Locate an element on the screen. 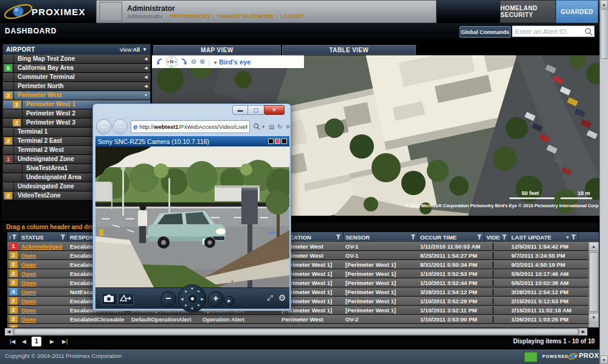 The width and height of the screenshot is (608, 364). scroll-left-icon: ◀ is located at coordinates (9, 332).